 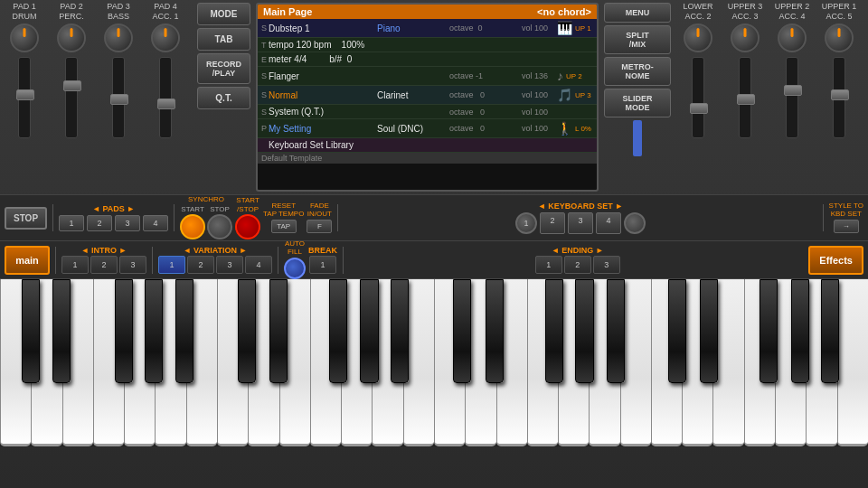 What do you see at coordinates (462, 331) in the screenshot?
I see `black-key-cs3` at bounding box center [462, 331].